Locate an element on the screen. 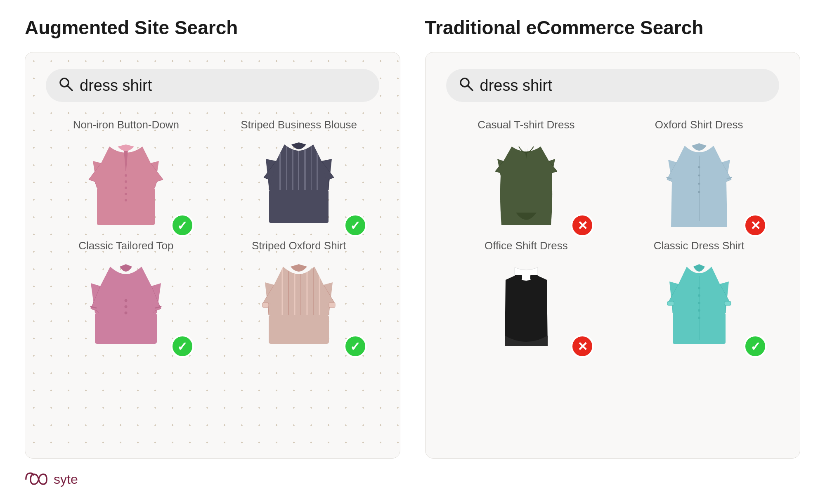 The height and width of the screenshot is (504, 825). product-img-p7 is located at coordinates (526, 305).